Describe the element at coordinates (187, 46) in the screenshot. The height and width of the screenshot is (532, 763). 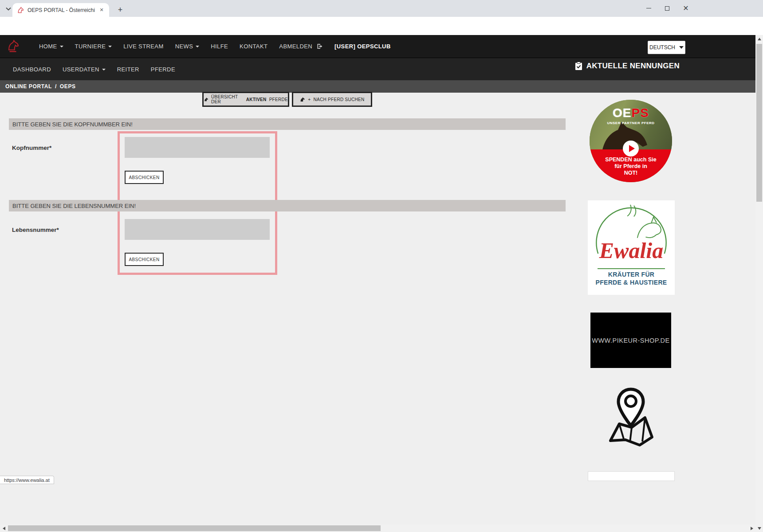
I see `nav-item-news: NEWS` at that location.